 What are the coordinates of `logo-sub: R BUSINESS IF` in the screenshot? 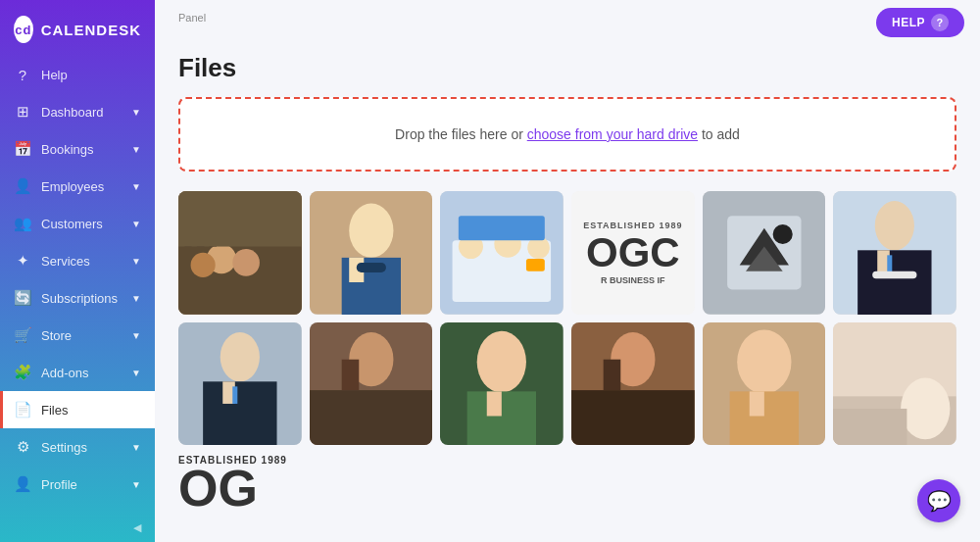 It's located at (633, 280).